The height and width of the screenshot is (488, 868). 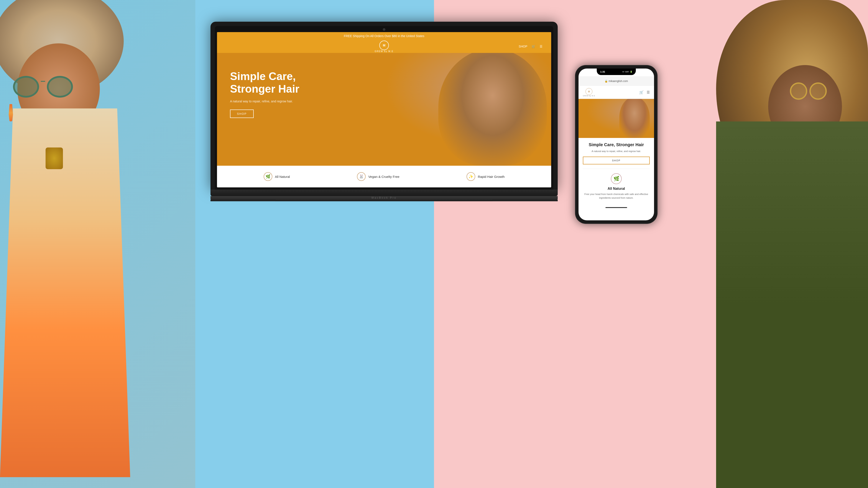 What do you see at coordinates (534, 46) in the screenshot?
I see `cart-icon: 🛒` at bounding box center [534, 46].